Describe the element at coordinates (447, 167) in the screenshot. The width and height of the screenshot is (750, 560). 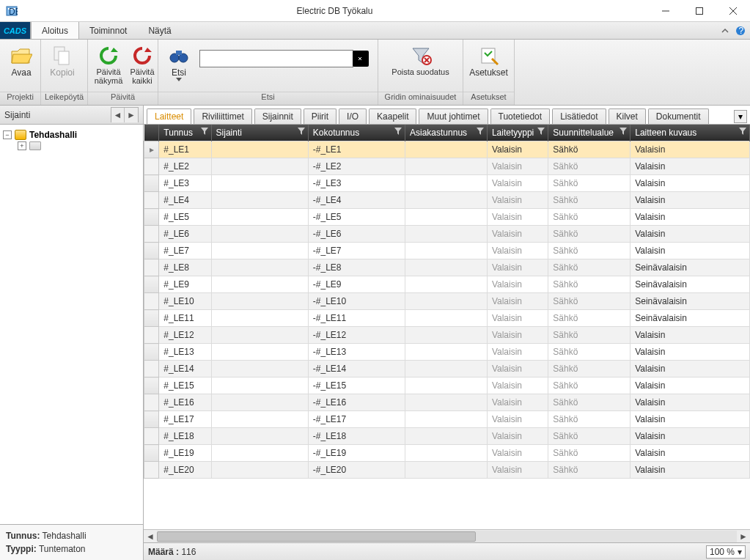
I see `table-row: #_LE2-#_LE2ValaisinSähköValaisin` at that location.